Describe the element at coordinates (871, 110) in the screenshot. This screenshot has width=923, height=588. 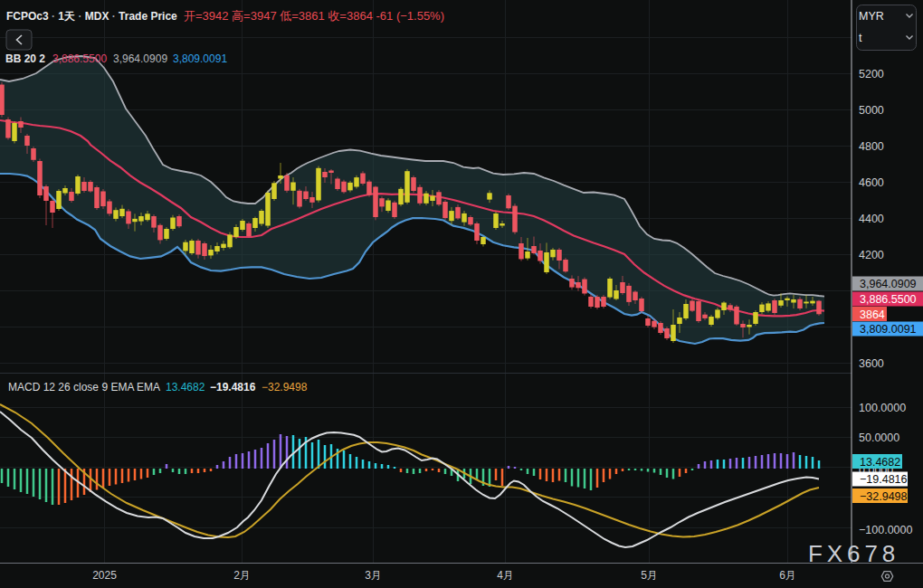
I see `svg-text: 5000` at that location.